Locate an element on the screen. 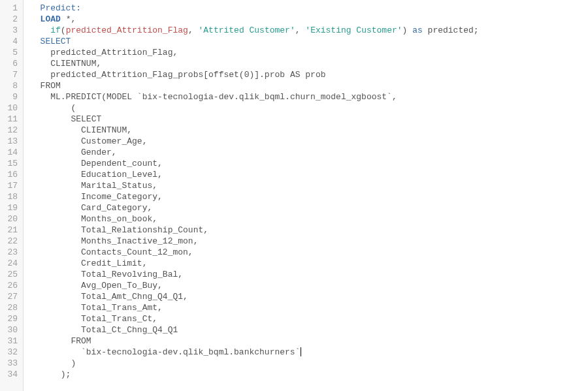 This screenshot has width=588, height=391. code-line: Card_Category, is located at coordinates (255, 208).